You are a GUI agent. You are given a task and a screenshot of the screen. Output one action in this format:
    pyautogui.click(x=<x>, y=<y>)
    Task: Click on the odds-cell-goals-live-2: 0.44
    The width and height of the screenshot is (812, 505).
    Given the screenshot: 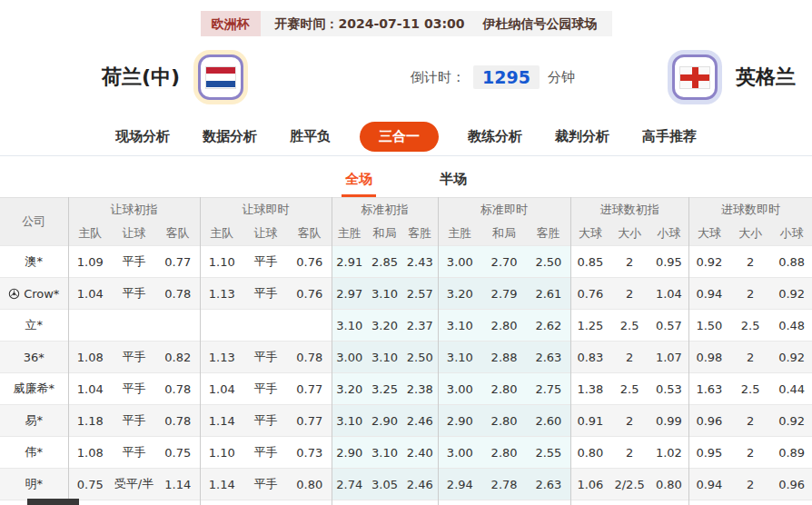 What is the action you would take?
    pyautogui.click(x=792, y=389)
    